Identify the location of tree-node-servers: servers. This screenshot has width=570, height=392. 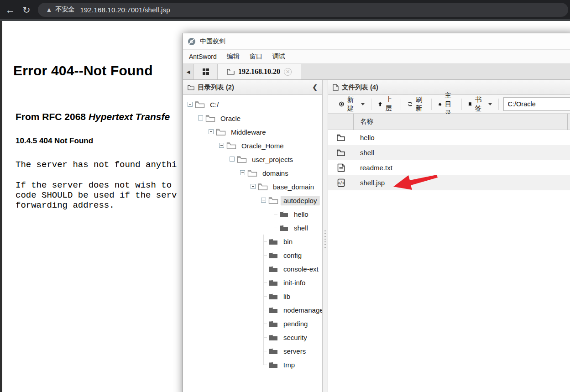
(253, 351).